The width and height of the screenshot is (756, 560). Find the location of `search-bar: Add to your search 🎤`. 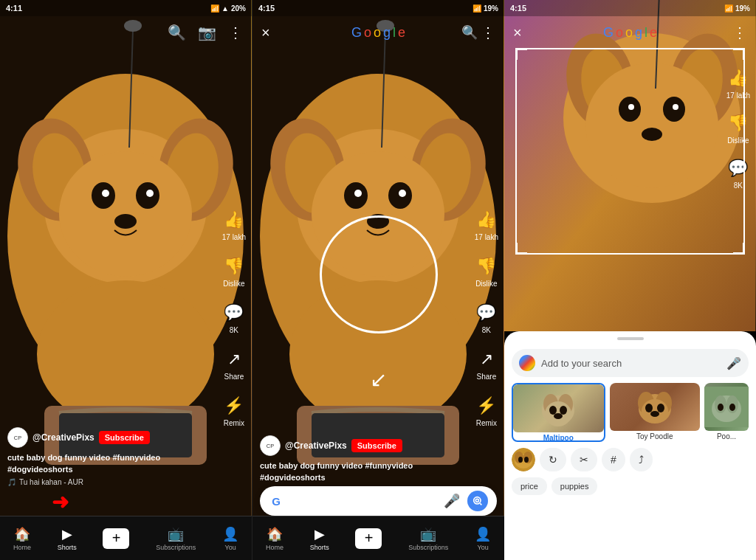

search-bar: Add to your search 🎤 is located at coordinates (630, 363).